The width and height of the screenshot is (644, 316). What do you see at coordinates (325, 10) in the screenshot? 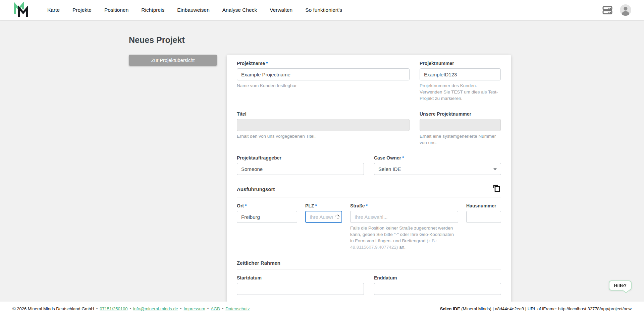
I see `main-nav: Karte Projekte Positionen Richtpreis Ein…` at bounding box center [325, 10].